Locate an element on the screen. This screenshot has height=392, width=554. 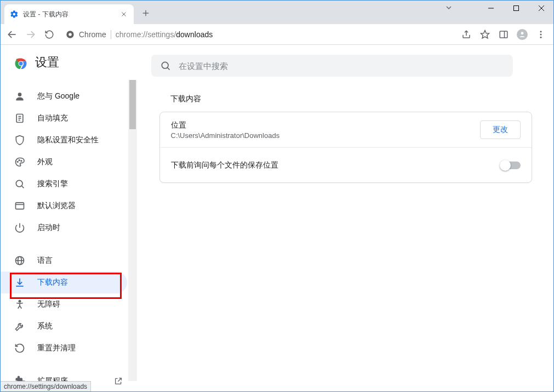
sidebar-item-label: 隐私设置和安全性 is located at coordinates (68, 140).